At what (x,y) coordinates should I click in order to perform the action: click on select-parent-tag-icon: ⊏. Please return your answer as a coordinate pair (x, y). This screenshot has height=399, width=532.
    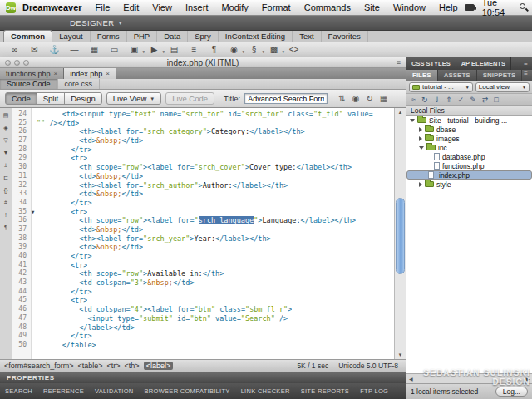
    Looking at the image, I should click on (7, 178).